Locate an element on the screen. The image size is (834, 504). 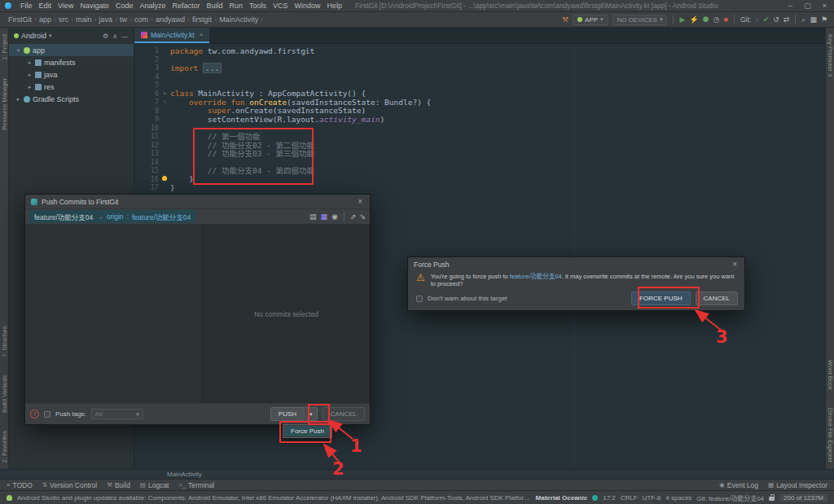
toolwindow-button-2-favorites: 2: Favorites is located at coordinates (5, 446).